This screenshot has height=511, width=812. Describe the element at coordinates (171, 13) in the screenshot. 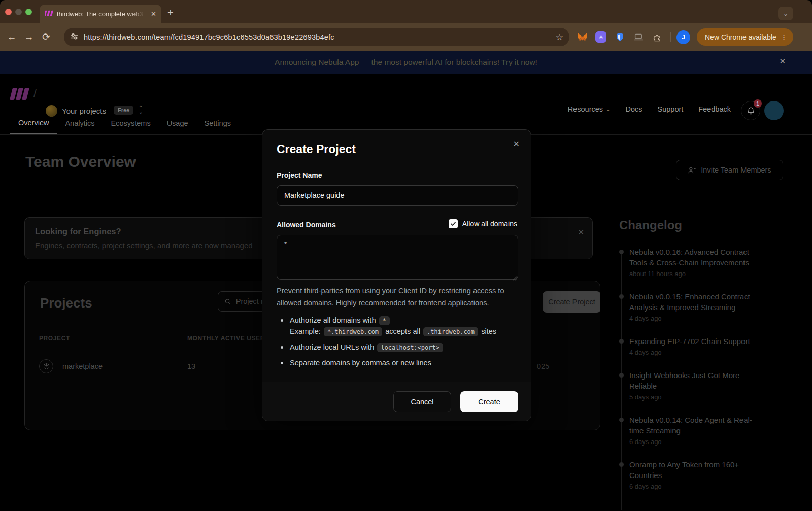

I see `new-tab-button: +` at that location.